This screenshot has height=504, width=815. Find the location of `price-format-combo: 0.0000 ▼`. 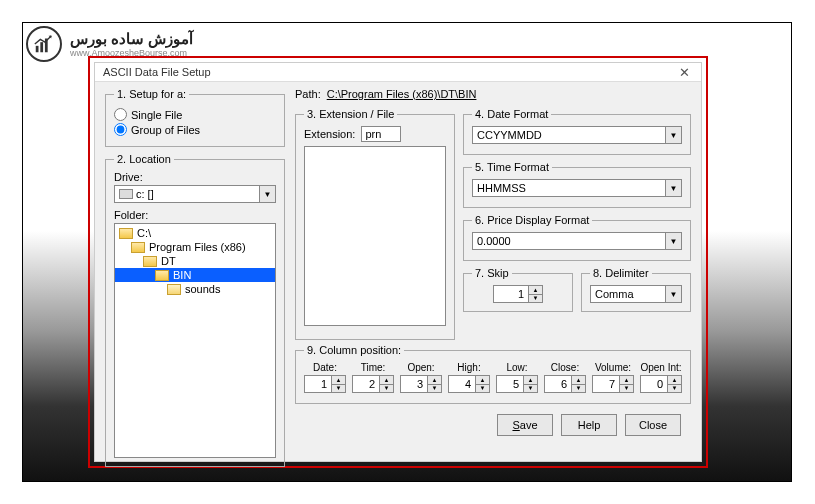

price-format-combo: 0.0000 ▼ is located at coordinates (577, 241).